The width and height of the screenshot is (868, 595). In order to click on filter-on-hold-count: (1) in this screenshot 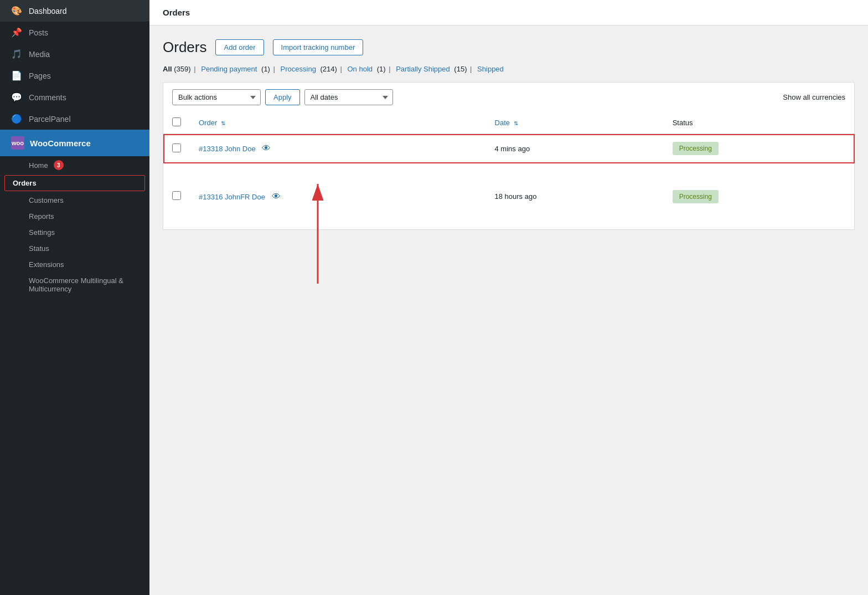, I will do `click(381, 69)`.